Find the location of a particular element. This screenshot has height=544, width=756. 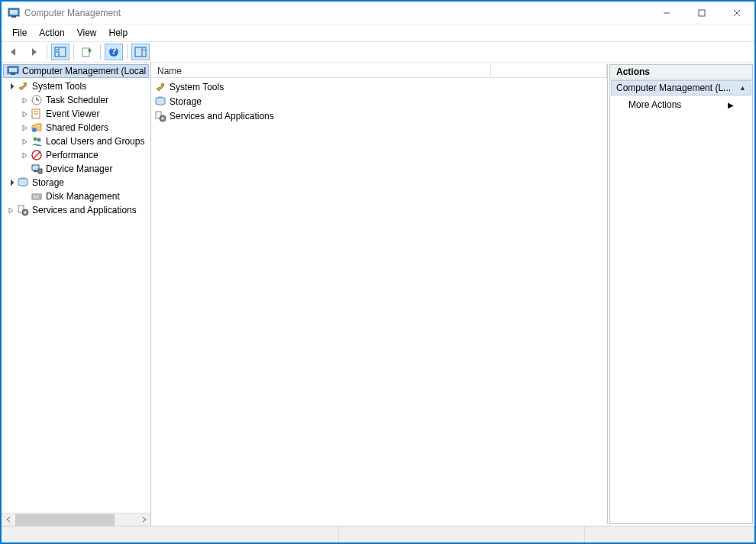

list-item-label: Storage is located at coordinates (186, 102).